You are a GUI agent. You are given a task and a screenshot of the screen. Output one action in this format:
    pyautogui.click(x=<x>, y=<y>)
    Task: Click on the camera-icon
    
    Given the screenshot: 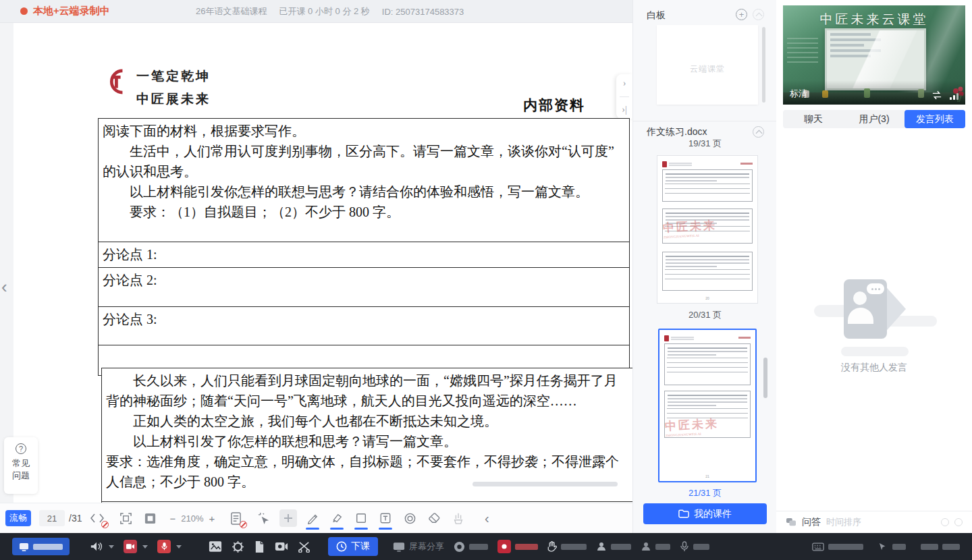 What is the action you would take?
    pyautogui.click(x=130, y=547)
    